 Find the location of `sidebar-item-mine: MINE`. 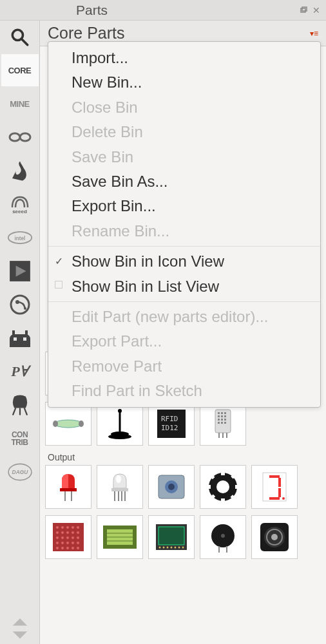

sidebar-item-mine: MINE is located at coordinates (20, 104).